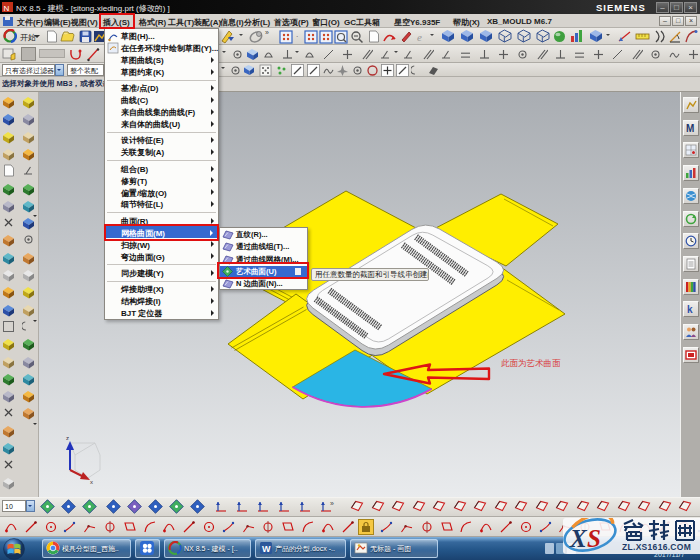 The width and height of the screenshot is (700, 560). Describe the element at coordinates (578, 538) in the screenshot. I see `svg-text: X` at that location.